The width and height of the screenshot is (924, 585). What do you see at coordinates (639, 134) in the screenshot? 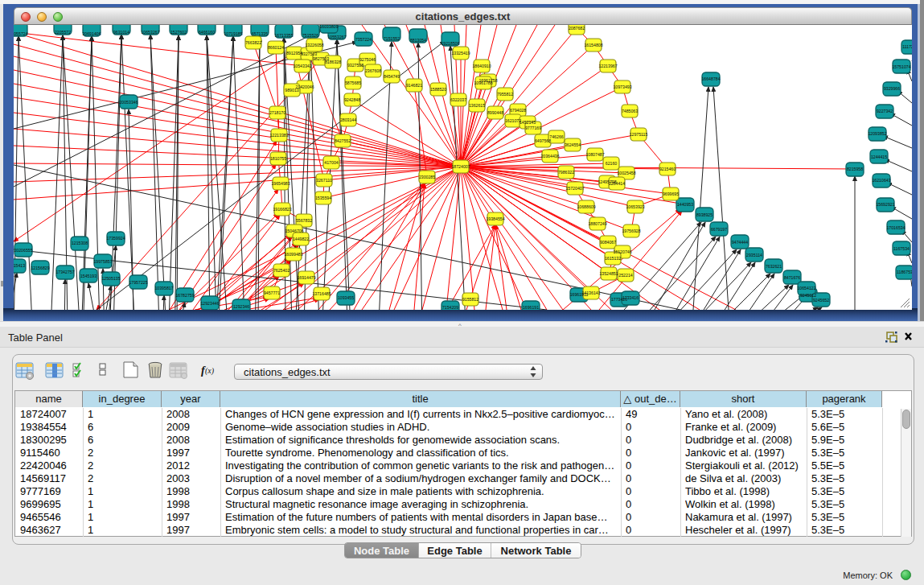
I see `svg-text: 12975115` at bounding box center [639, 134].